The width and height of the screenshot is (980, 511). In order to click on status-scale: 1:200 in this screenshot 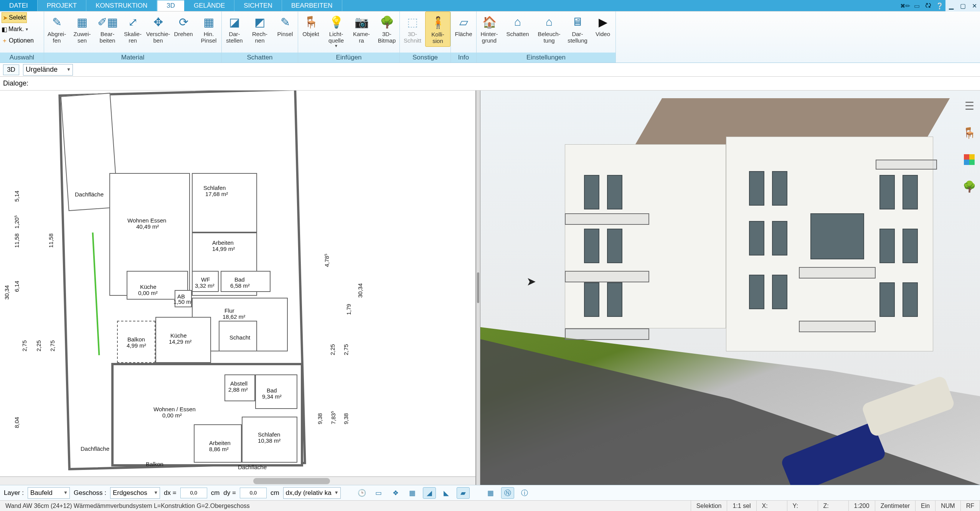, I will do `click(862, 506)`.